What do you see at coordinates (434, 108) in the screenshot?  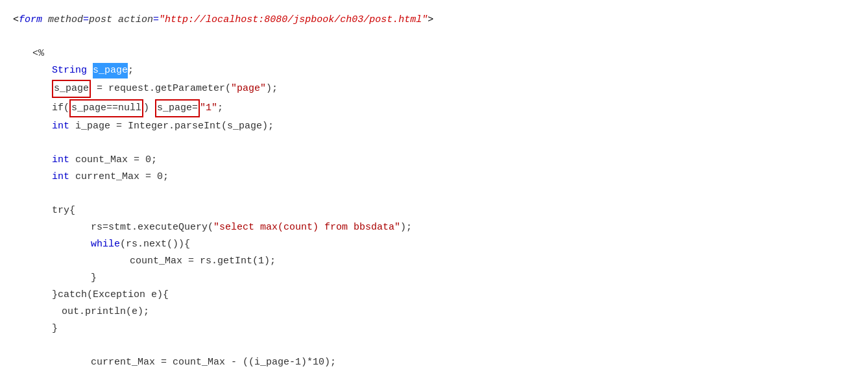 I see `line-if-spage: if(s_page==null) s_page="1";` at bounding box center [434, 108].